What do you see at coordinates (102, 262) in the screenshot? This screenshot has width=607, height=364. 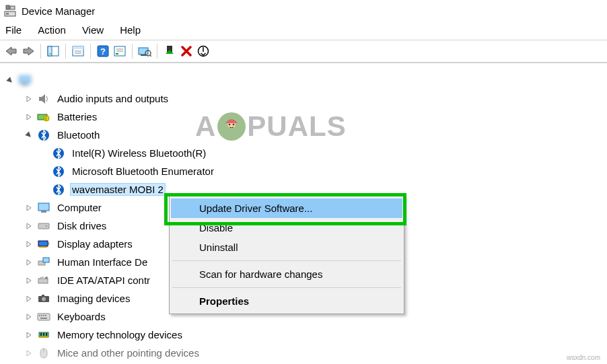 I see `tree-node-label: Human Interface De` at bounding box center [102, 262].